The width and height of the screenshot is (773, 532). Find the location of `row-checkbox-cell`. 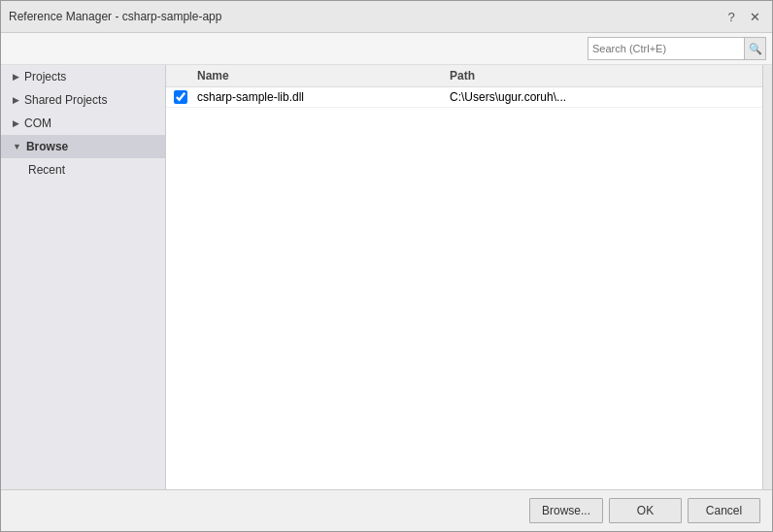

row-checkbox-cell is located at coordinates (185, 97).